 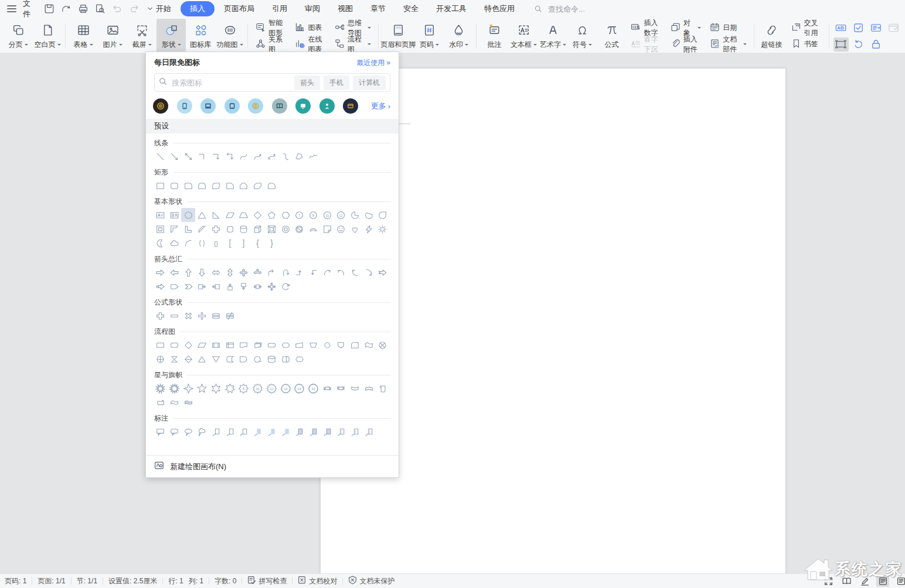 I want to click on shape-process, so click(x=161, y=345).